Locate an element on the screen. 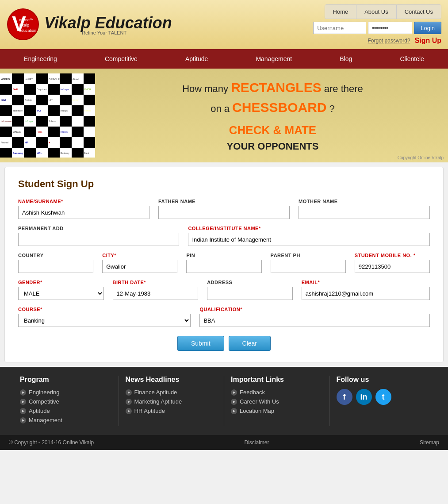 Image resolution: width=448 pixels, height=504 pixels. name-label: NAME/SURNAME* is located at coordinates (84, 201).